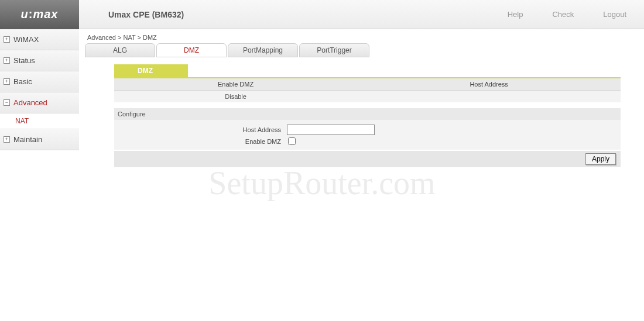 Image resolution: width=644 pixels, height=321 pixels. Describe the element at coordinates (40, 82) in the screenshot. I see `sidebar-item-basic: + Basic` at that location.